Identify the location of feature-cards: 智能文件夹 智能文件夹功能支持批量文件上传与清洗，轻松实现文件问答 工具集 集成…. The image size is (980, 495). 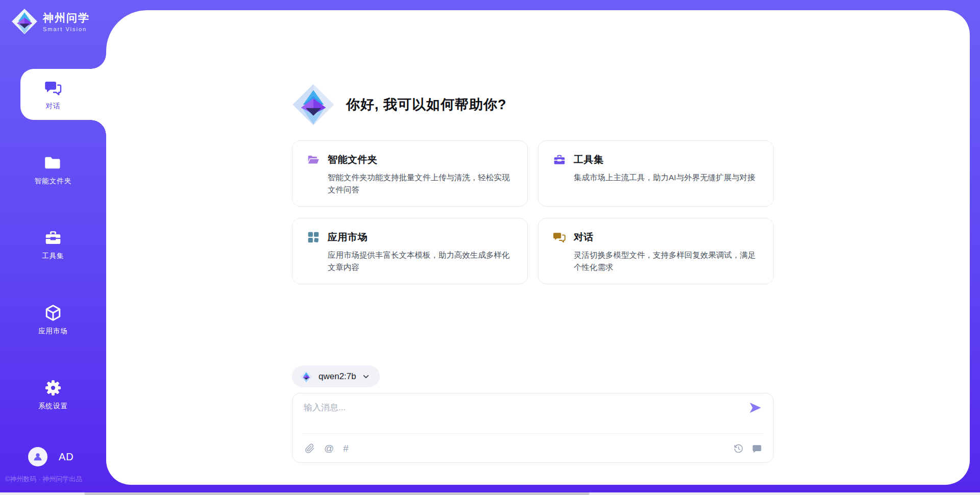
(533, 212).